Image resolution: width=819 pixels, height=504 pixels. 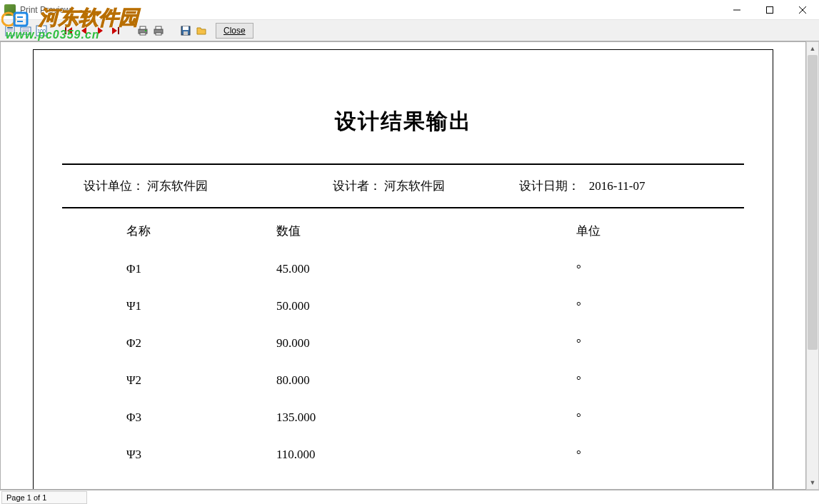 I want to click on cell-name: Ψ2, so click(x=169, y=380).